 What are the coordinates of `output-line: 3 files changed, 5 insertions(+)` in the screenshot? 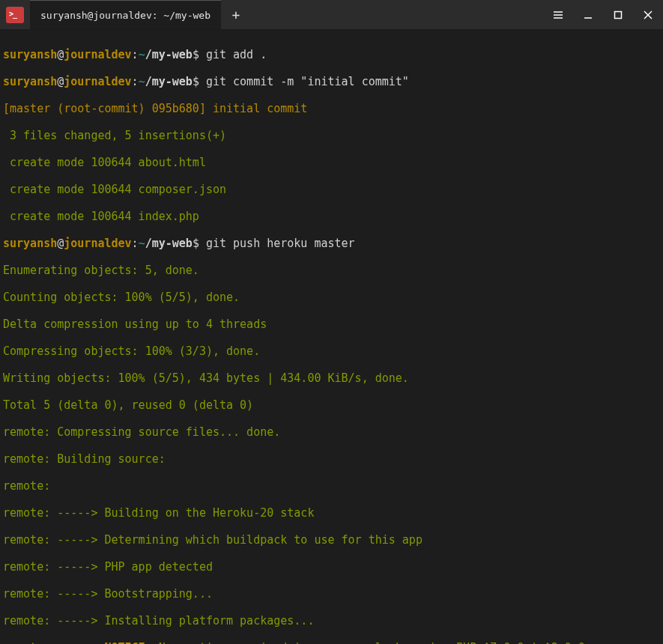 It's located at (331, 136).